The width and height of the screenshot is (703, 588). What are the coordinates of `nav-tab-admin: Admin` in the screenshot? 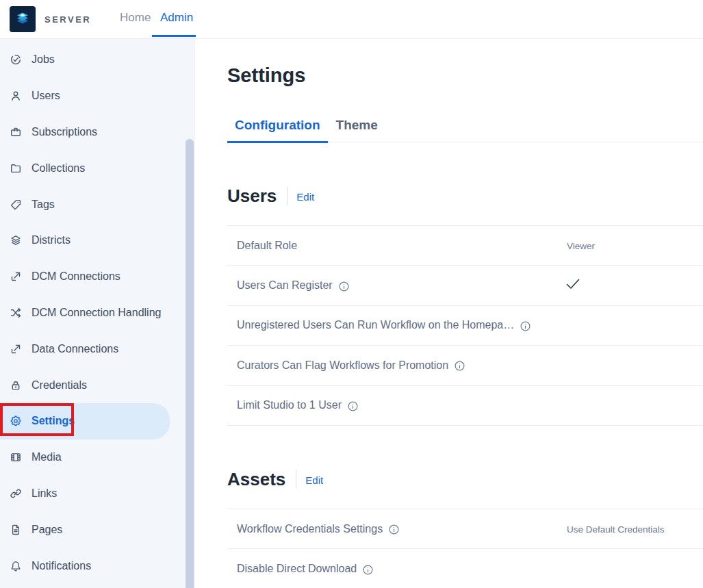 It's located at (177, 18).